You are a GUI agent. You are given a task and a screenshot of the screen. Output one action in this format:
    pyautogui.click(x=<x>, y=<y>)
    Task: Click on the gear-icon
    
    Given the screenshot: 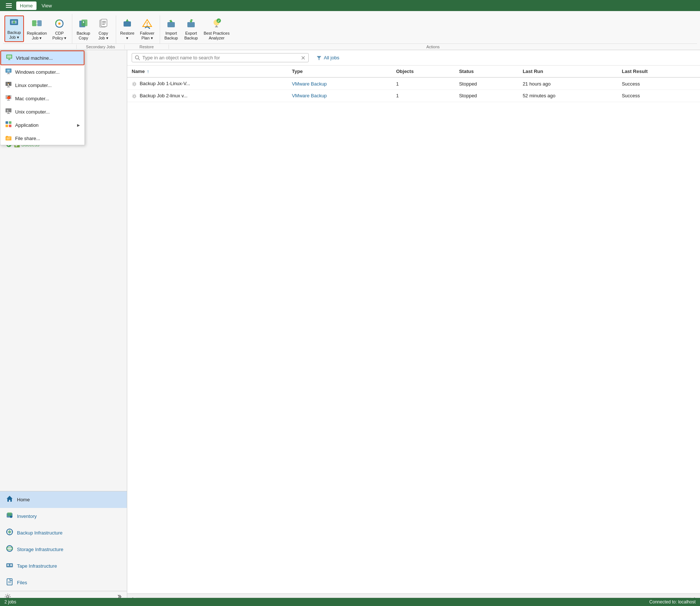 What is the action you would take?
    pyautogui.click(x=134, y=96)
    